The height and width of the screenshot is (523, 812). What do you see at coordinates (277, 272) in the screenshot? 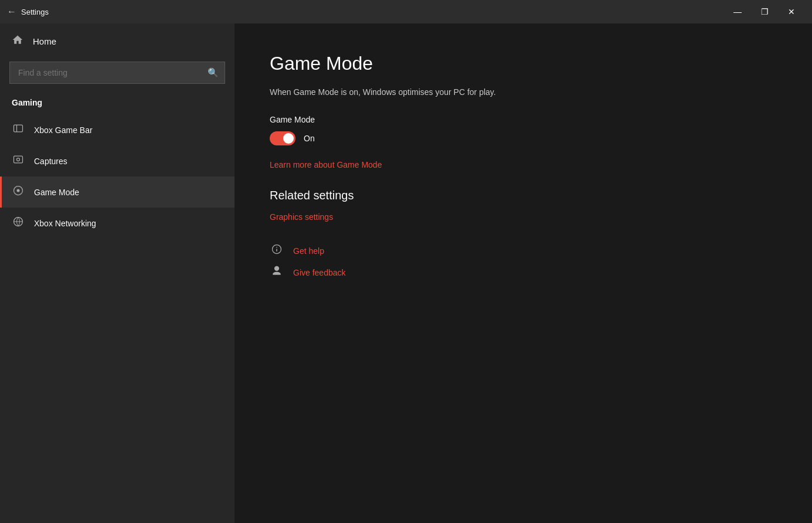
I see `give-feedback-icon` at bounding box center [277, 272].